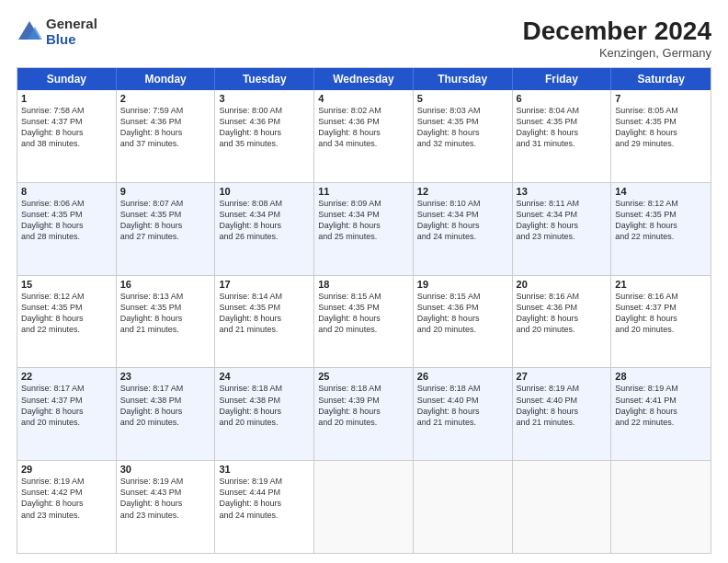  I want to click on cell-line: Sunrise: 8:09 AM, so click(364, 203).